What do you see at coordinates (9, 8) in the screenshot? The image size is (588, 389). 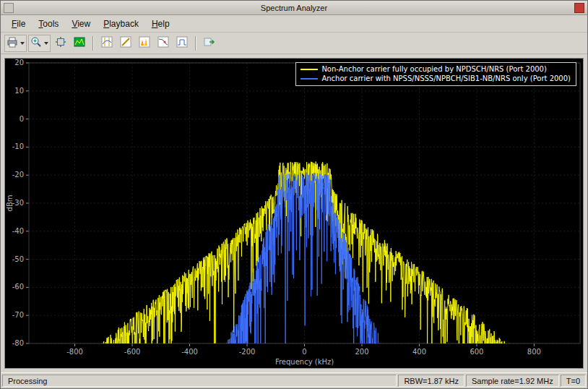 I see `window-menu-button` at bounding box center [9, 8].